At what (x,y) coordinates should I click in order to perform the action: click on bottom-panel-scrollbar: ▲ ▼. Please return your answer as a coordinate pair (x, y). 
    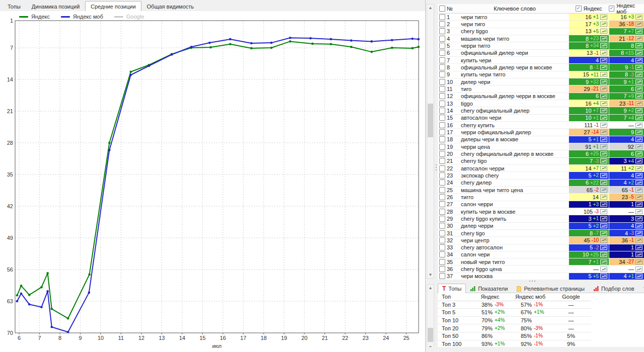
    Looking at the image, I should click on (431, 318).